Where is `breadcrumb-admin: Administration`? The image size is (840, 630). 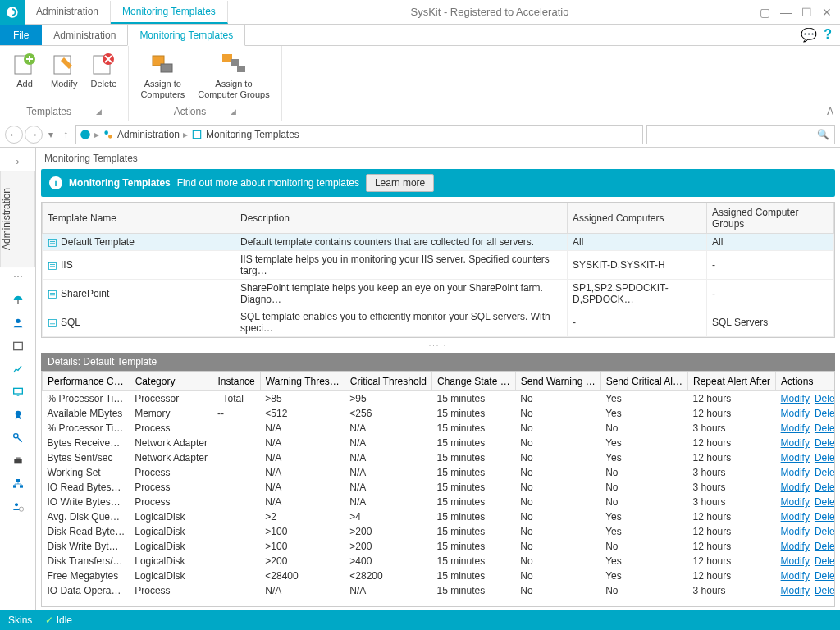
breadcrumb-admin: Administration is located at coordinates (148, 135).